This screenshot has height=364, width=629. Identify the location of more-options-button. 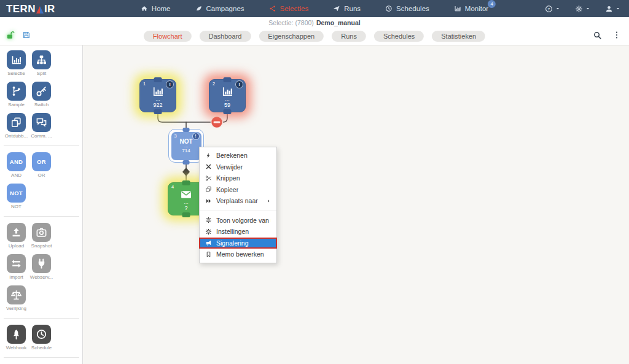
(617, 36).